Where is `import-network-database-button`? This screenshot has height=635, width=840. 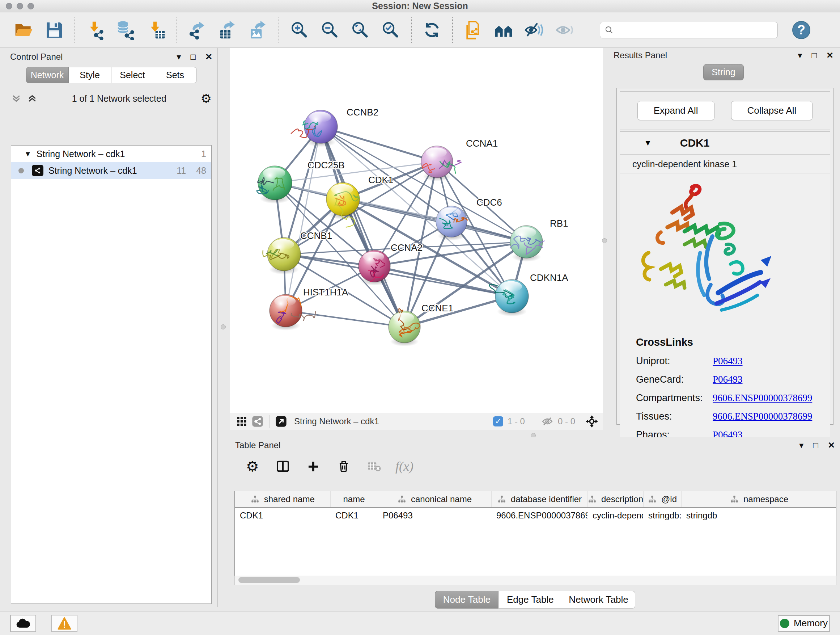 import-network-database-button is located at coordinates (126, 30).